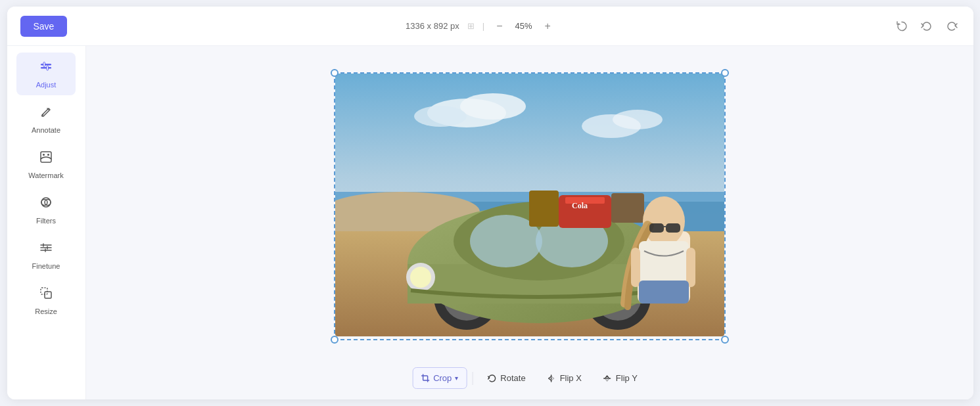 This screenshot has width=980, height=406. I want to click on zoom-value: 45%, so click(524, 26).